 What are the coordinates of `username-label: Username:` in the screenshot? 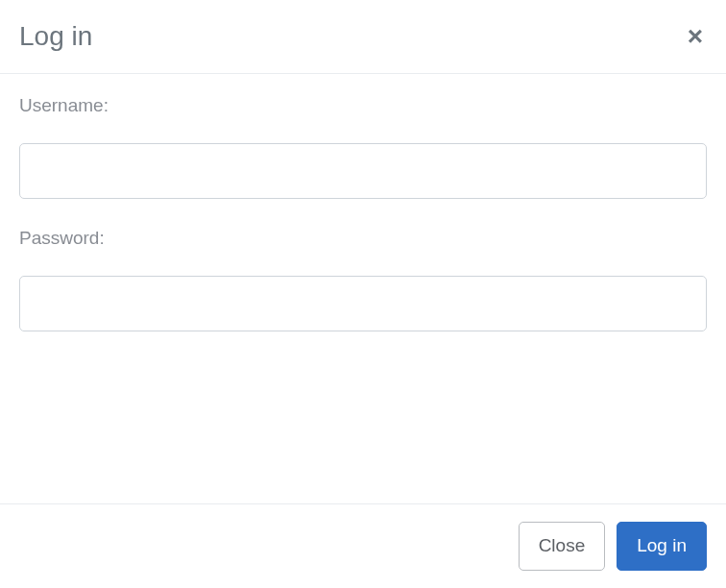 It's located at (363, 106).